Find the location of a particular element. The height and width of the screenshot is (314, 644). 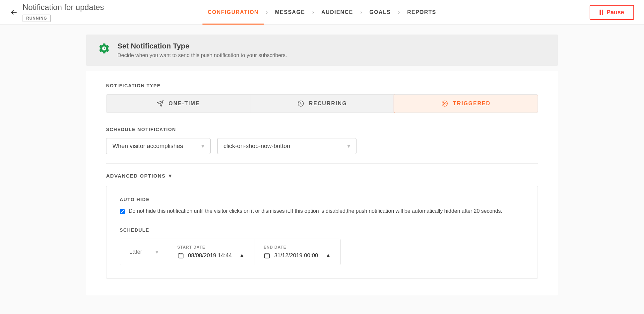

auto-hide-checkbox-row: Do not hide this notification until the … is located at coordinates (322, 211).